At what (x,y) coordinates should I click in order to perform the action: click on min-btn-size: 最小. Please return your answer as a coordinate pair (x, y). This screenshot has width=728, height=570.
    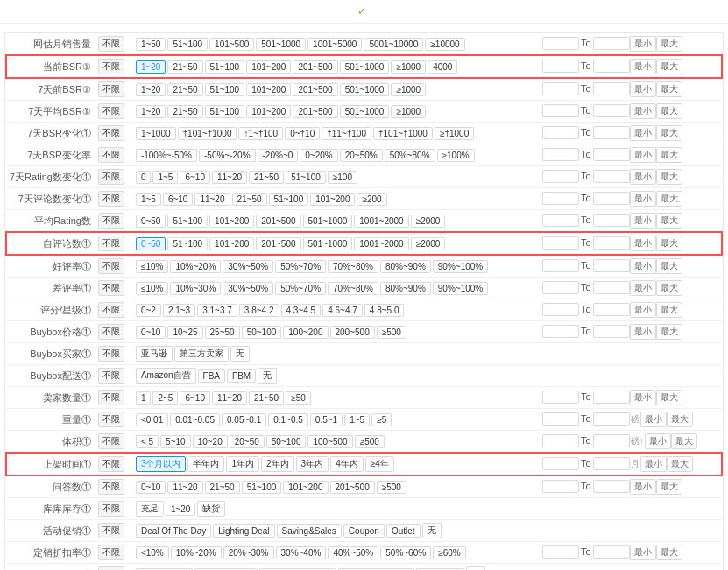
    Looking at the image, I should click on (658, 441).